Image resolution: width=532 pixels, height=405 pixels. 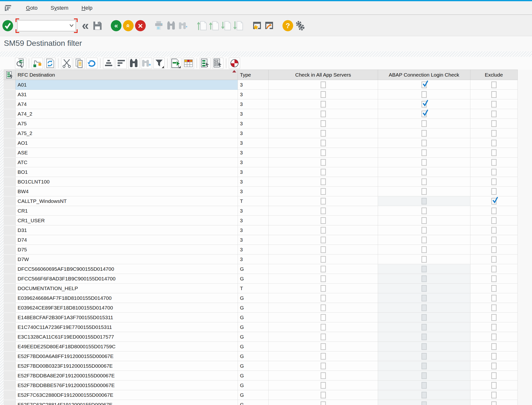 What do you see at coordinates (214, 26) in the screenshot?
I see `page-up-button` at bounding box center [214, 26].